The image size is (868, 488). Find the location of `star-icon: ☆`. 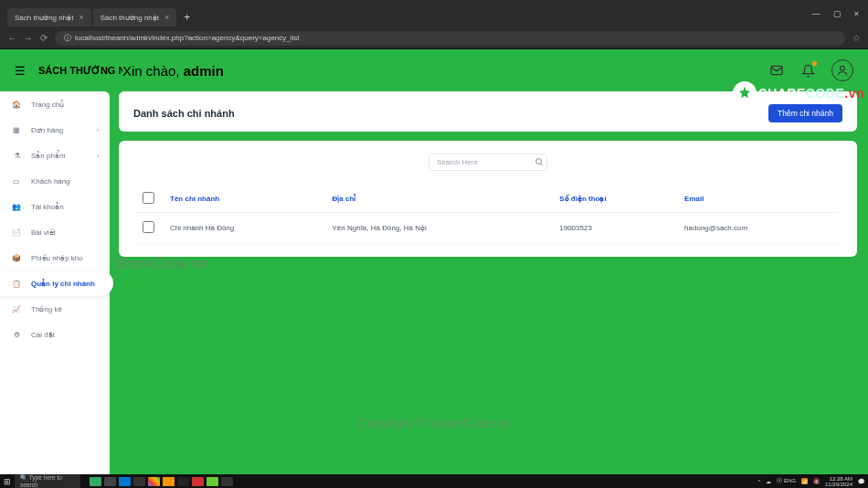

star-icon: ☆ is located at coordinates (857, 38).